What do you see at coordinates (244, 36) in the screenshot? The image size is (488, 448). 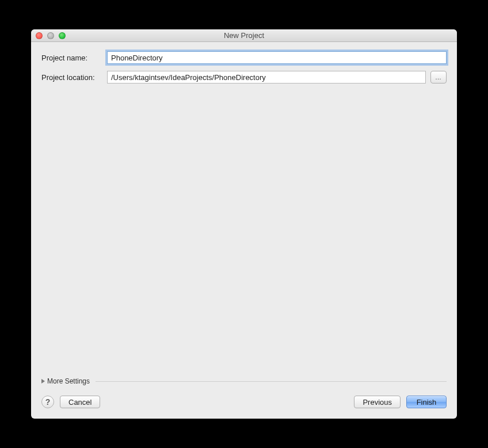 I see `window-title: New Project` at bounding box center [244, 36].